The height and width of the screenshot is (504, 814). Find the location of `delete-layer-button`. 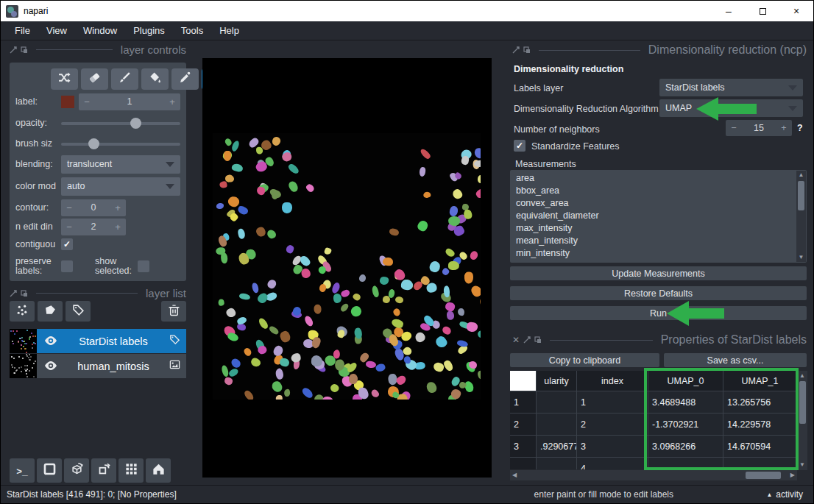

delete-layer-button is located at coordinates (174, 311).